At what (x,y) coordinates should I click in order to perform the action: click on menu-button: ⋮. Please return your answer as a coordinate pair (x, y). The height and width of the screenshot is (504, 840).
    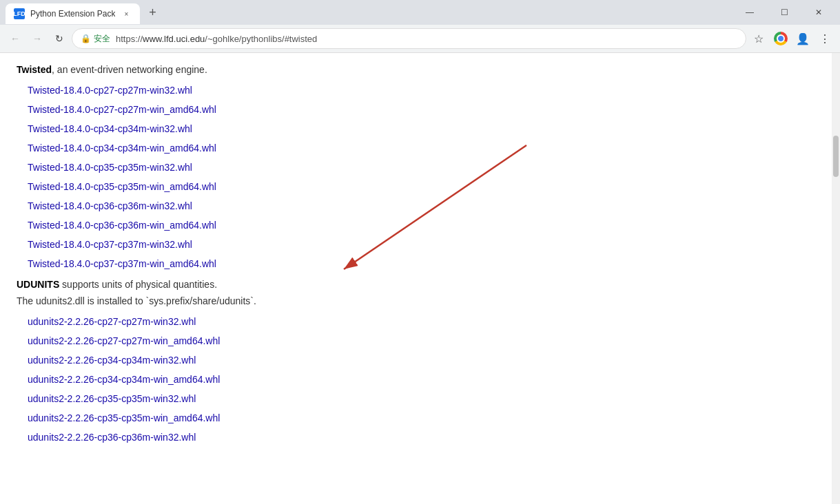
    Looking at the image, I should click on (825, 39).